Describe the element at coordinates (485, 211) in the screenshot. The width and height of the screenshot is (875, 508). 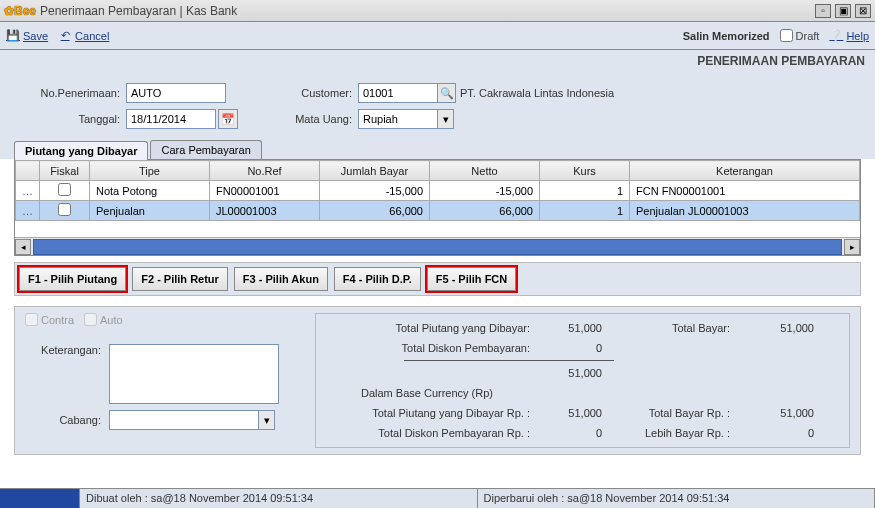
I see `cell-netto: 66,000` at that location.